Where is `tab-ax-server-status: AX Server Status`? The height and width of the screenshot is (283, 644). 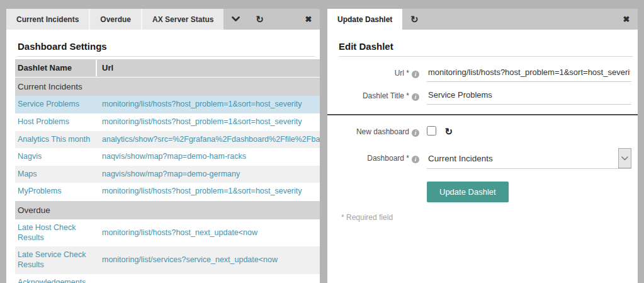
tab-ax-server-status: AX Server Status is located at coordinates (183, 19).